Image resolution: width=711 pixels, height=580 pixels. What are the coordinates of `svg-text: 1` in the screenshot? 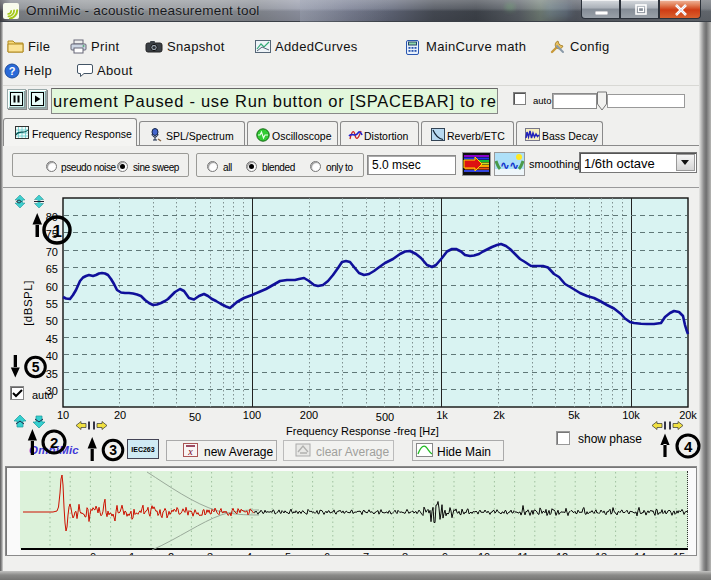 It's located at (56, 232).